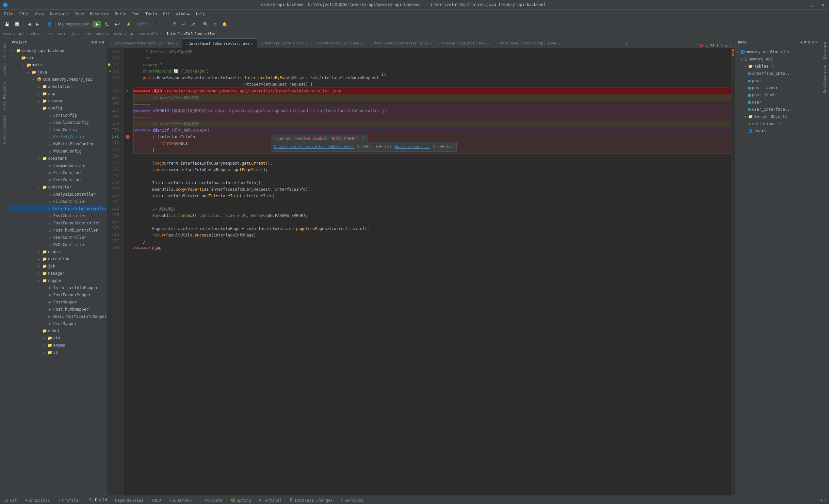 This screenshot has height=504, width=829. I want to click on bottom-tab-todo: TODO, so click(156, 500).